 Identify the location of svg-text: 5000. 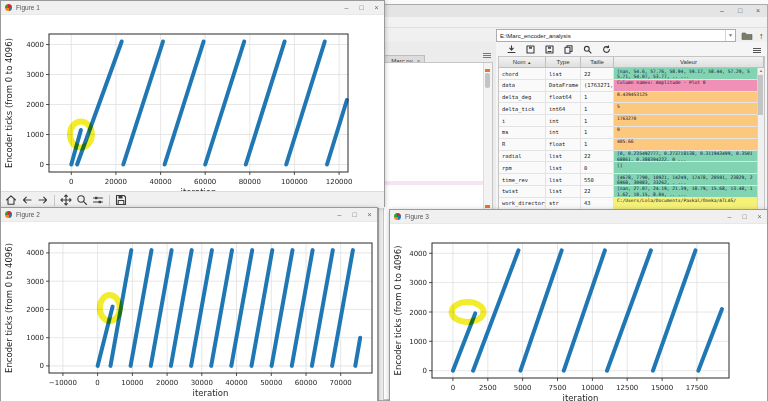
(523, 388).